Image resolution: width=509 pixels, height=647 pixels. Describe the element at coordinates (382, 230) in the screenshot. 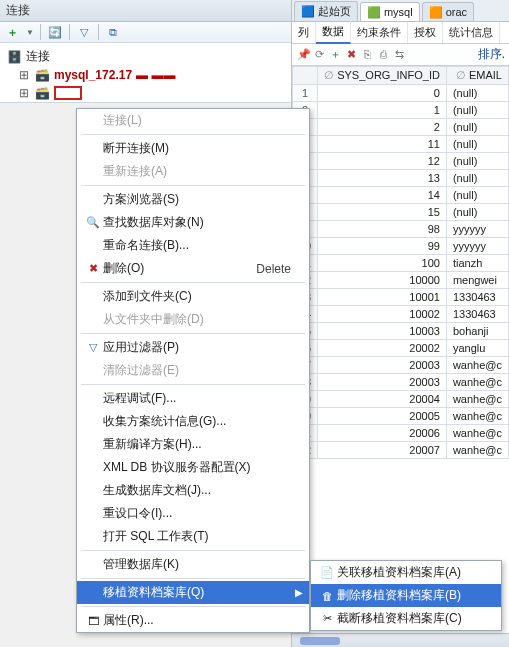

I see `cell-id: 98` at that location.